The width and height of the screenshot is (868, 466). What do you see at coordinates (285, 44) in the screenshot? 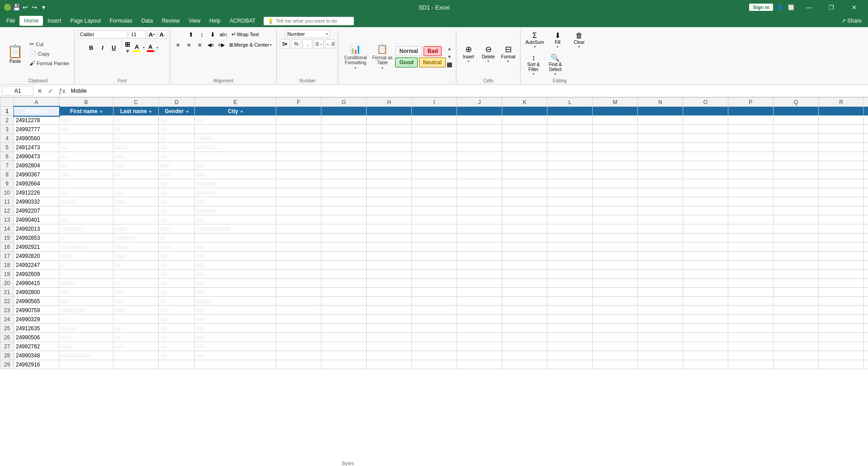
I see `dollar-button: $▾` at bounding box center [285, 44].